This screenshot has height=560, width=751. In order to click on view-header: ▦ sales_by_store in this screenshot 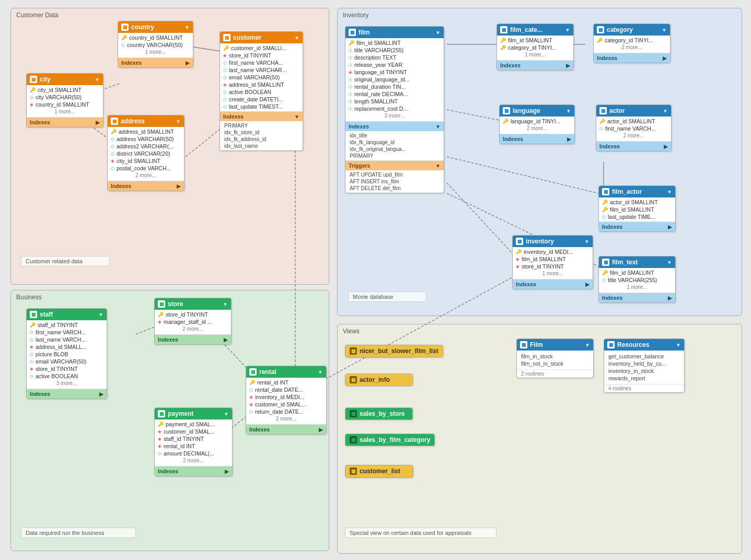, I will do `click(379, 414)`.